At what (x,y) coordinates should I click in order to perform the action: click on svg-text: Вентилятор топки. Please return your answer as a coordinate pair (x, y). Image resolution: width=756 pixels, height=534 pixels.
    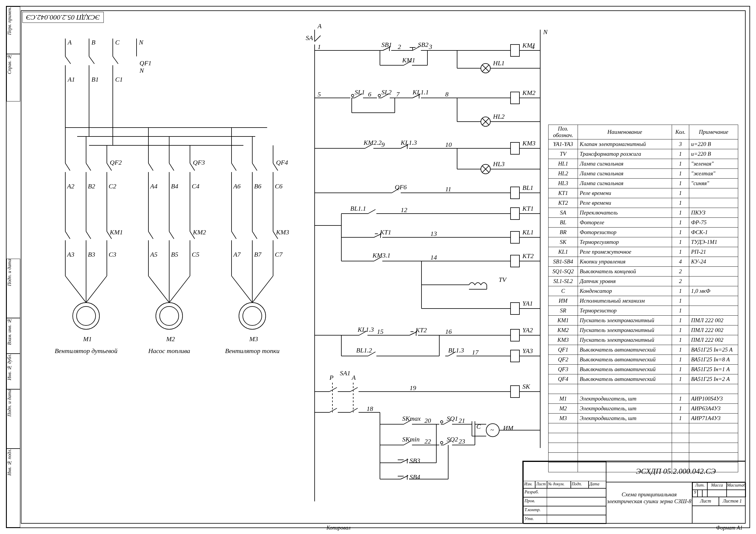
    Looking at the image, I should click on (252, 351).